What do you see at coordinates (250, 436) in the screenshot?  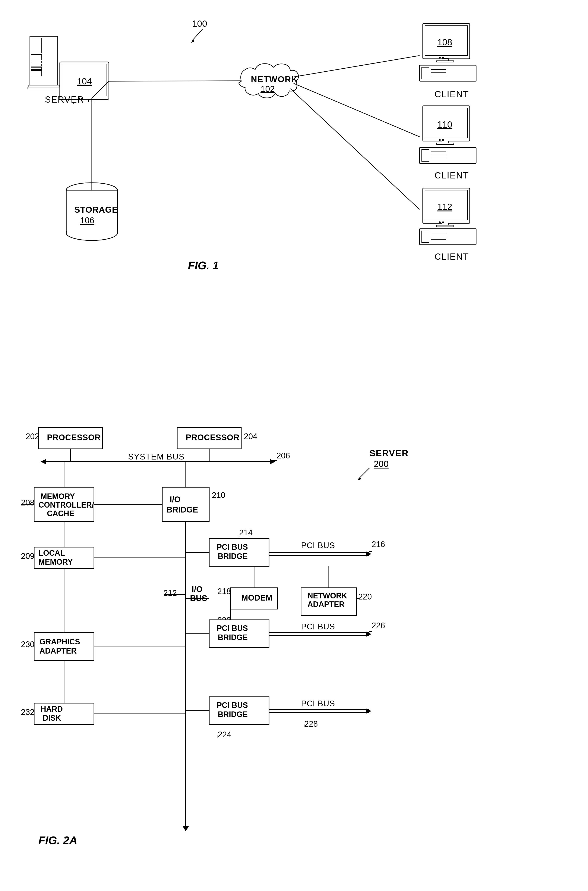 I see `ref-204: 204` at bounding box center [250, 436].